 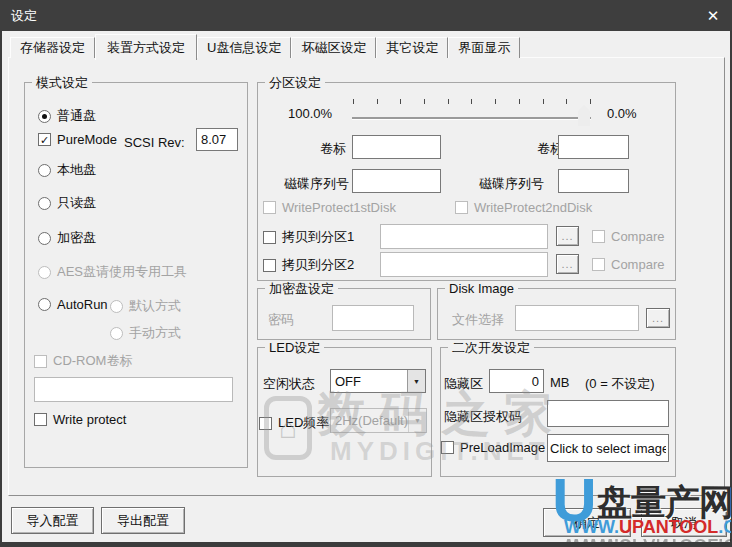 What do you see at coordinates (493, 448) in the screenshot?
I see `checkbox-preload-image: PreLoadImage` at bounding box center [493, 448].